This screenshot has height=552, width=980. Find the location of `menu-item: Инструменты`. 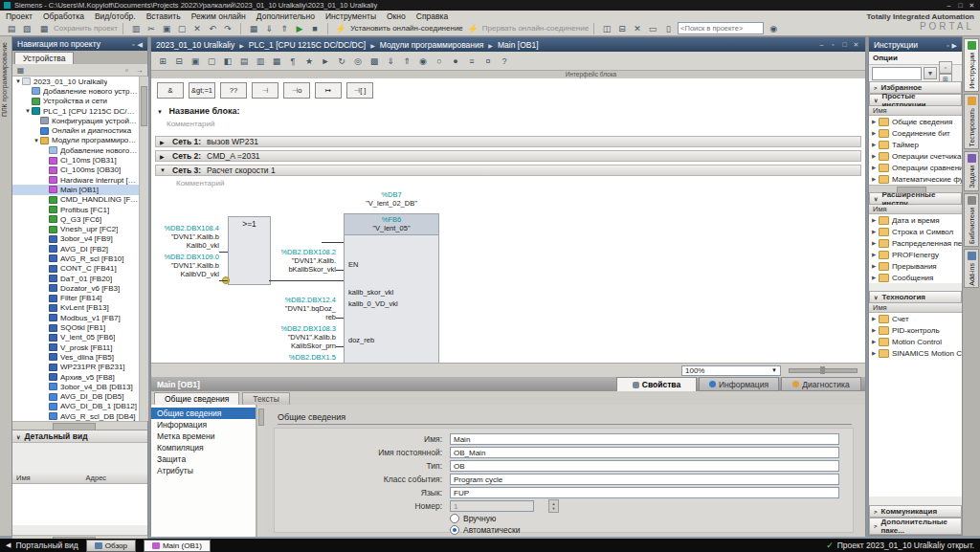

menu-item: Инструменты is located at coordinates (350, 16).